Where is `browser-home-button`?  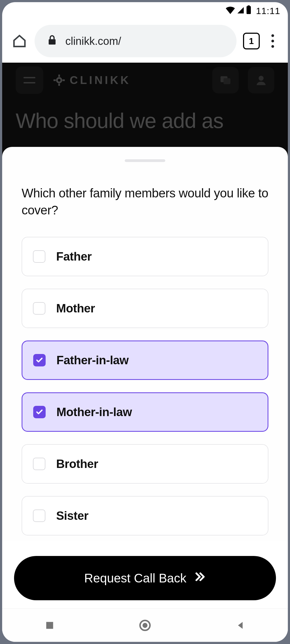
browser-home-button is located at coordinates (19, 41).